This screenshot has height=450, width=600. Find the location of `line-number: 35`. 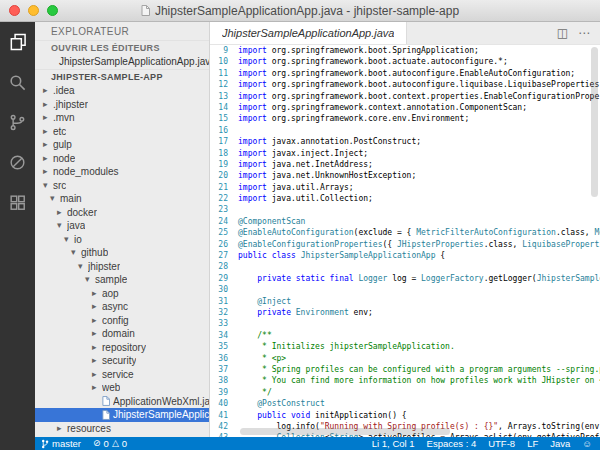

line-number: 35 is located at coordinates (224, 346).